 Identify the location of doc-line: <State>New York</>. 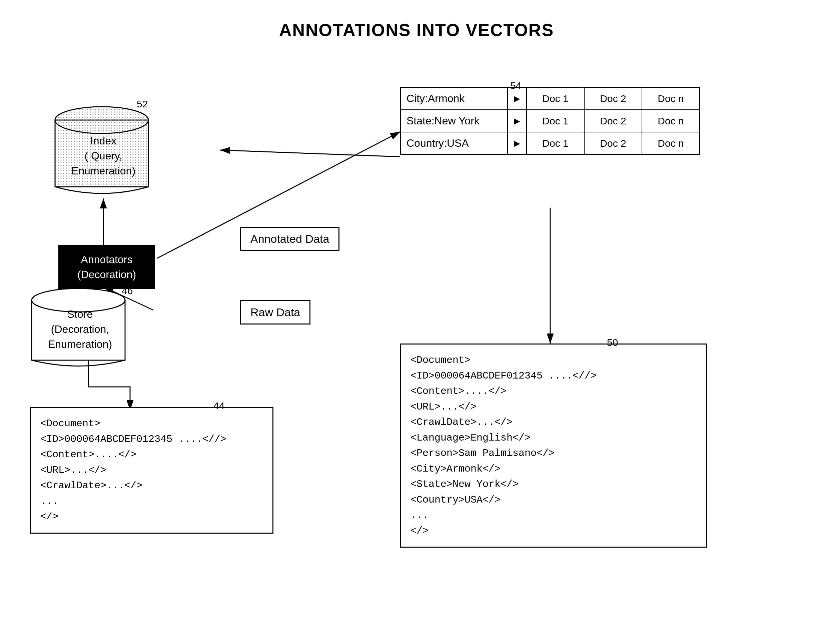
(553, 485).